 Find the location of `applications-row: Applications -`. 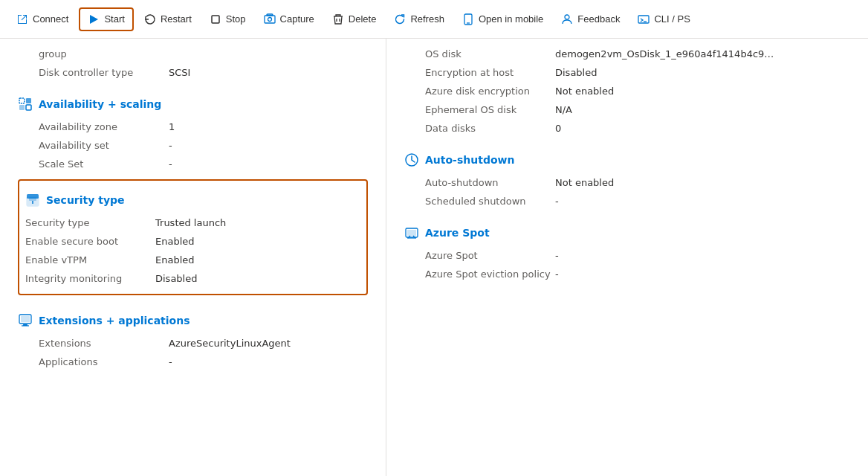

applications-row: Applications - is located at coordinates (193, 361).